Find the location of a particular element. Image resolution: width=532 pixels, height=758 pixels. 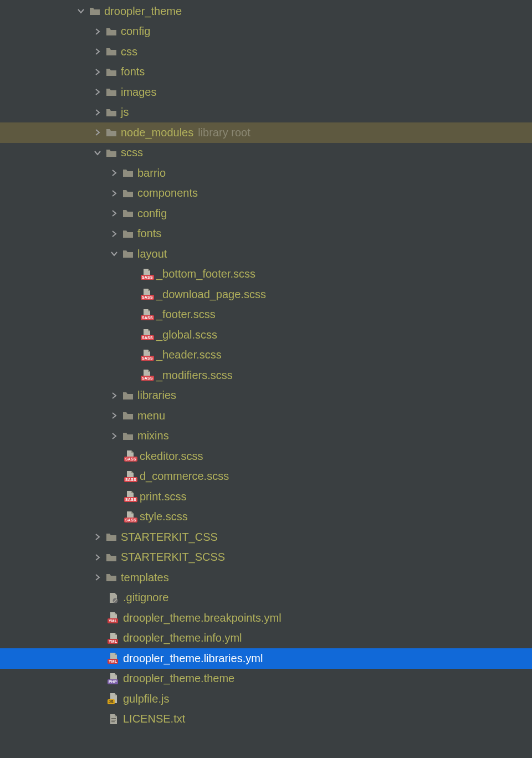

file-label: _bottom_footer.scss is located at coordinates (206, 274).